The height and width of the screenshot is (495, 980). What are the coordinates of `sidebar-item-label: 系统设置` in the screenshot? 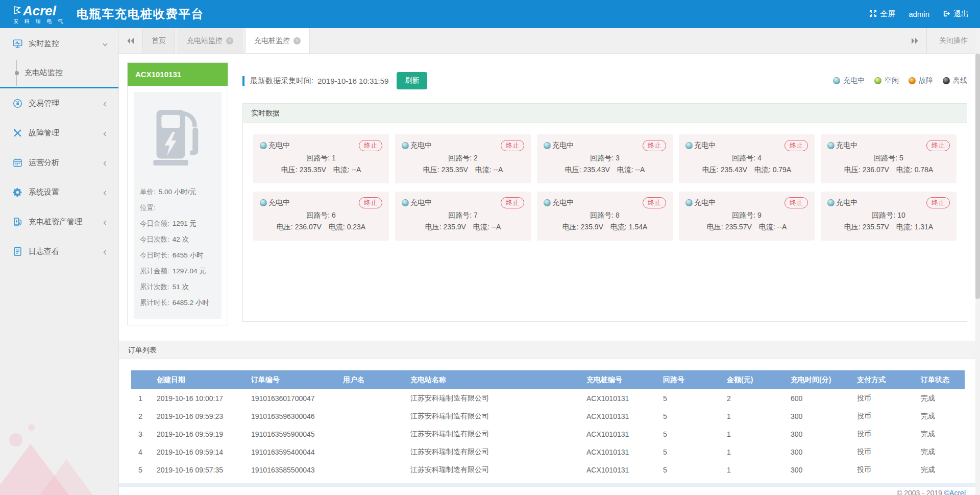 It's located at (65, 192).